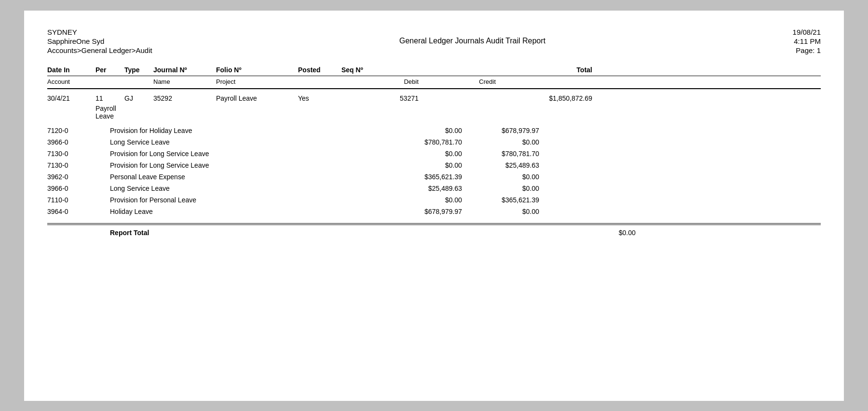  What do you see at coordinates (100, 41) in the screenshot?
I see `system-name: SapphireOne Syd` at bounding box center [100, 41].